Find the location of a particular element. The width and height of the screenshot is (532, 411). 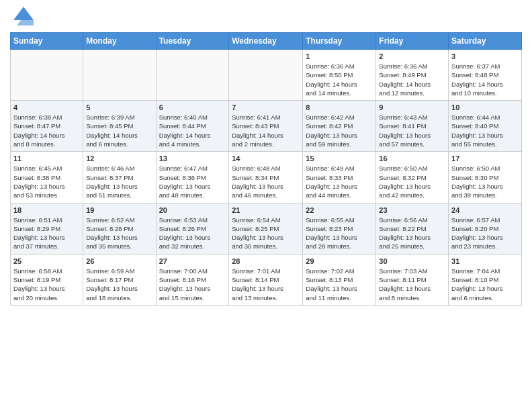

weekday-header-thursday: Thursday is located at coordinates (340, 42).